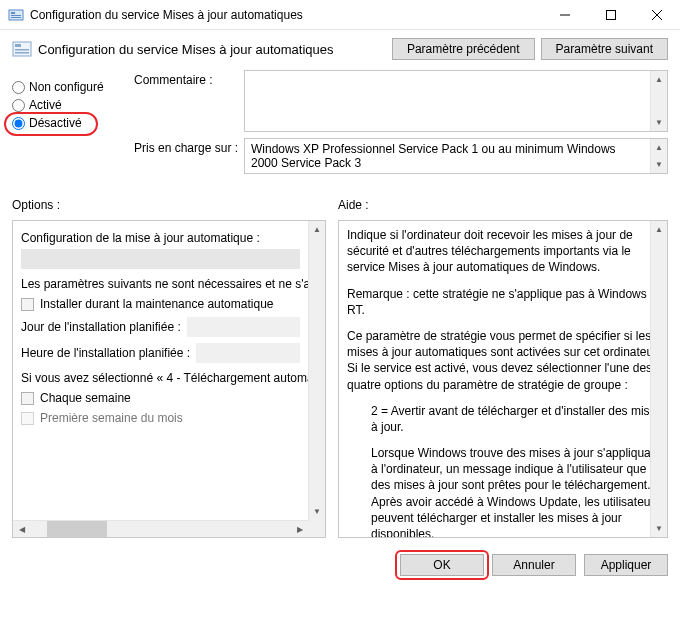 Image resolution: width=680 pixels, height=627 pixels. Describe the element at coordinates (505, 492) in the screenshot. I see `help-text: Lorsque Windows trouve des mises à jour …` at that location.